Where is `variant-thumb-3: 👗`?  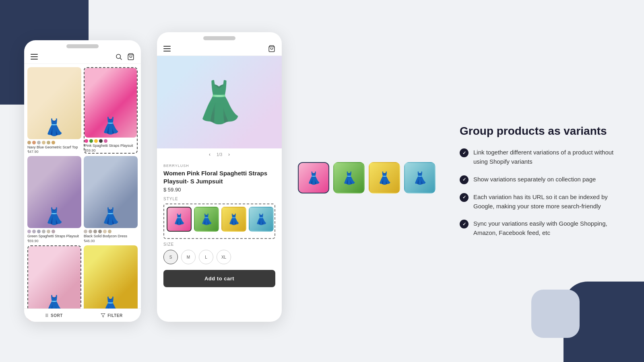
variant-thumb-3: 👗 is located at coordinates (234, 219).